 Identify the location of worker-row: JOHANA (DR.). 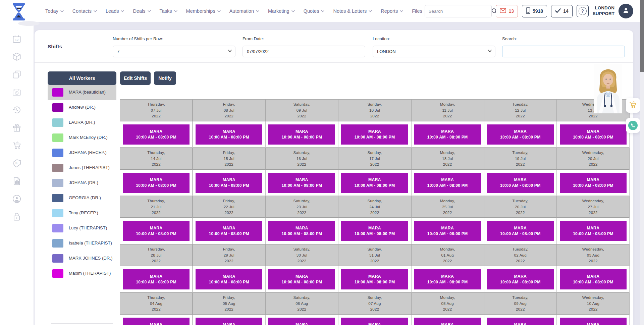
(82, 183).